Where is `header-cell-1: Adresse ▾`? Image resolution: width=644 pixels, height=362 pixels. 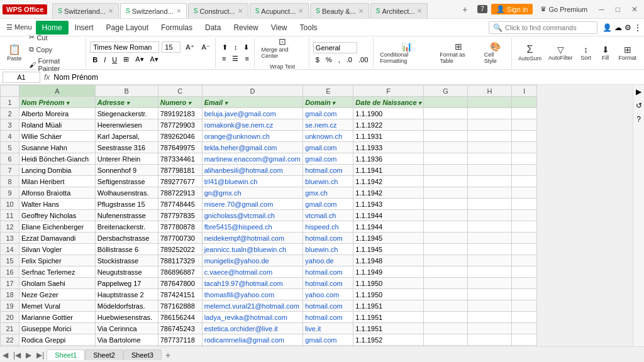 header-cell-1: Adresse ▾ is located at coordinates (126, 102).